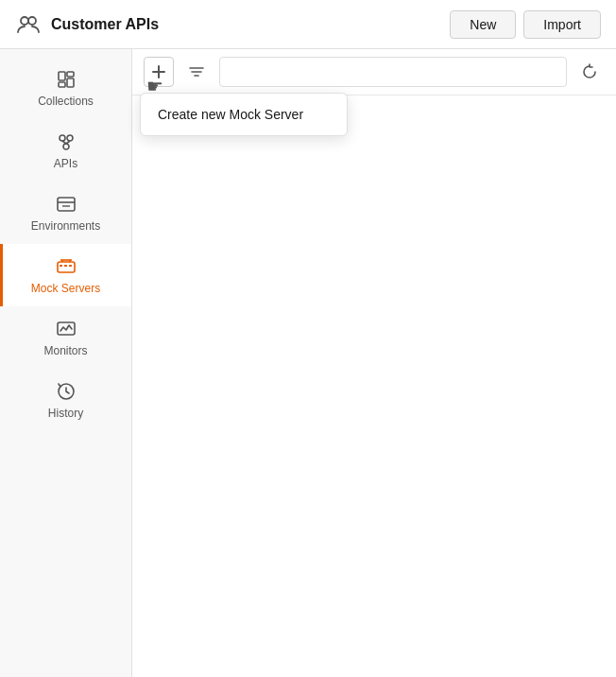 The width and height of the screenshot is (616, 677). What do you see at coordinates (66, 275) in the screenshot?
I see `sidebar-item-mock-servers: Mock Servers` at bounding box center [66, 275].